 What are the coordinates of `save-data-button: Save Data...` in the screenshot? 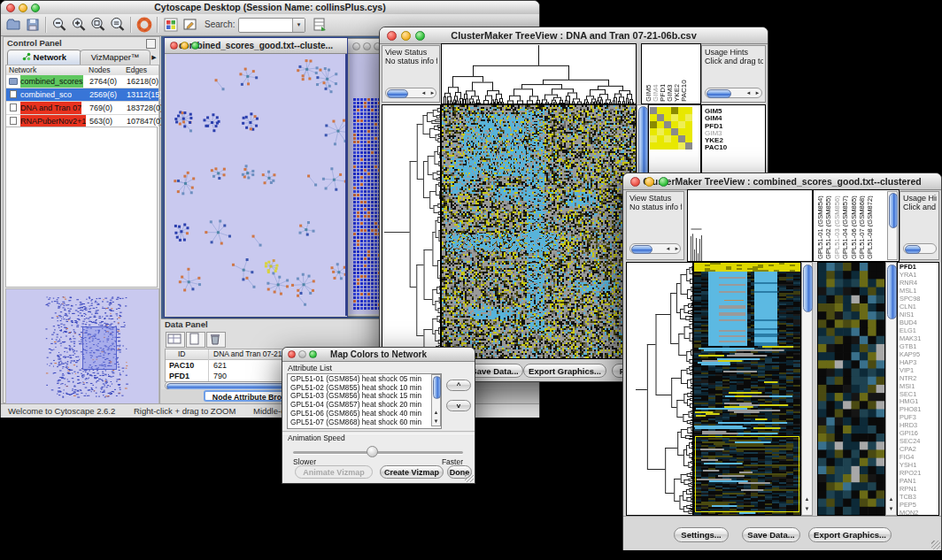 It's located at (771, 534).